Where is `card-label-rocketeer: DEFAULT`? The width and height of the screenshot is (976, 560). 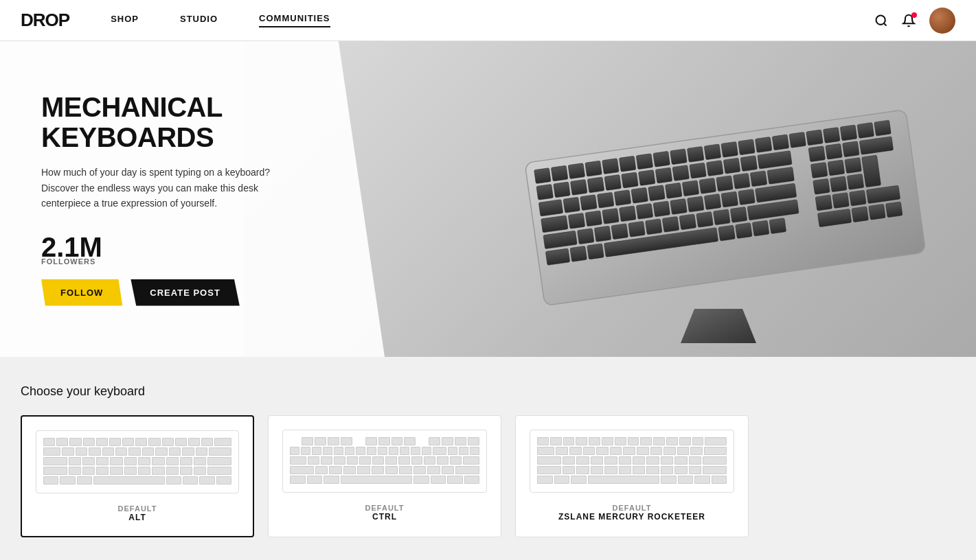 card-label-rocketeer: DEFAULT is located at coordinates (632, 508).